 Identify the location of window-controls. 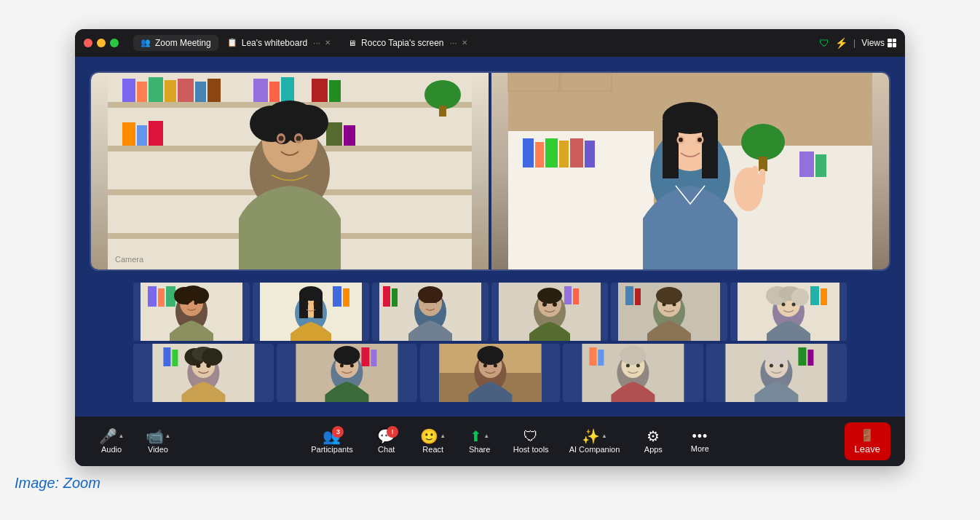
(101, 43).